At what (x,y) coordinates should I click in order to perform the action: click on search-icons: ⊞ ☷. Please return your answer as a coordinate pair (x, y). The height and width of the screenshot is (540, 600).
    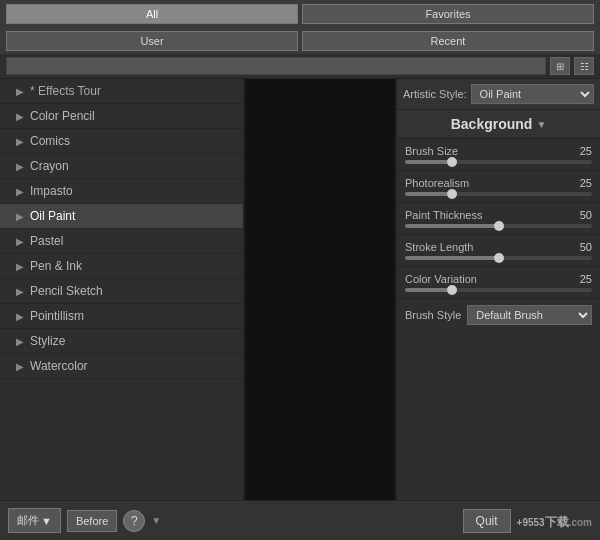
    Looking at the image, I should click on (572, 66).